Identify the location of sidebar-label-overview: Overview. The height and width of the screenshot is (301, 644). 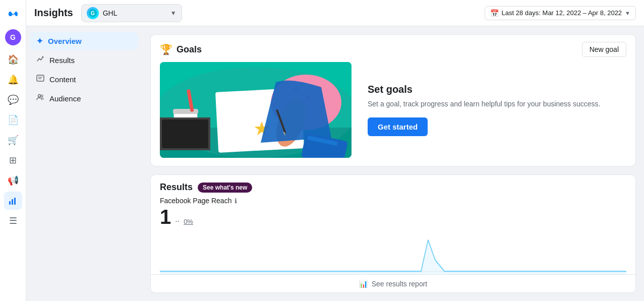
(65, 41).